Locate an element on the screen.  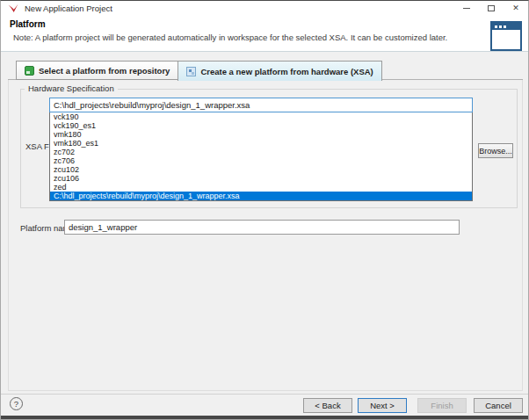
window-bottom-edge is located at coordinates (264, 418).